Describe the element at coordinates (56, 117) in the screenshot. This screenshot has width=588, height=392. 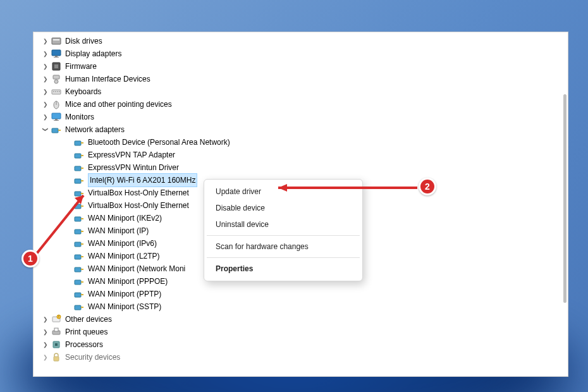
I see `monitor-icon` at that location.